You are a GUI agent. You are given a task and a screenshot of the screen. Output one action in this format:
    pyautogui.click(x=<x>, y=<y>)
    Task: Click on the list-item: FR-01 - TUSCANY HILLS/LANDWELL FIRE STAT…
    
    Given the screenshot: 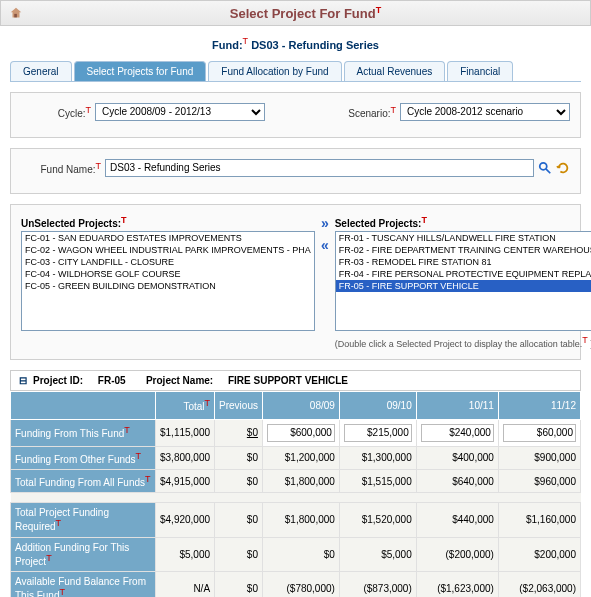 What is the action you would take?
    pyautogui.click(x=464, y=238)
    